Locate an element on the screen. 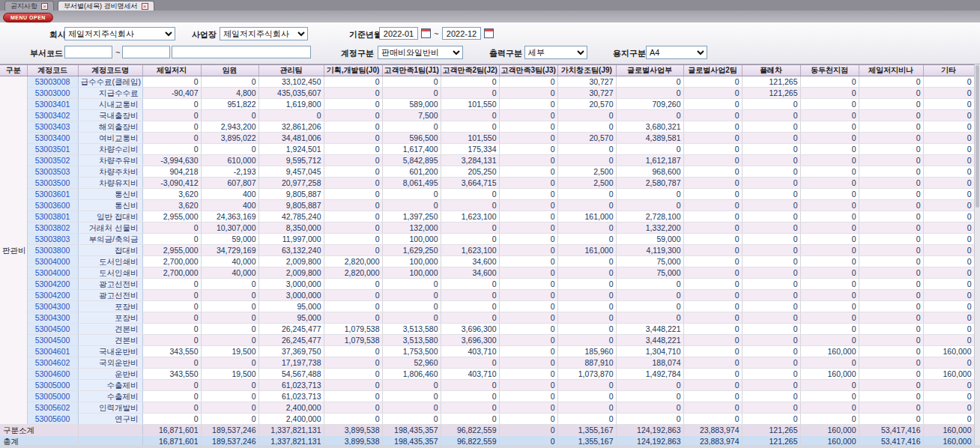 This screenshot has height=448, width=980. account-code-cell: 53003800 is located at coordinates (52, 250).